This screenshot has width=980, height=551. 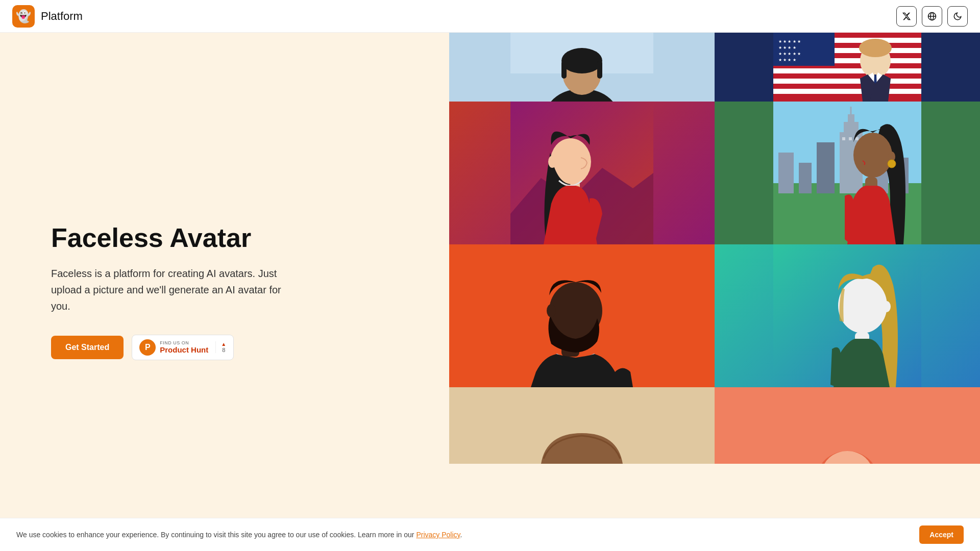 What do you see at coordinates (184, 347) in the screenshot?
I see `product-hunt-text: FIND US ON Product Hunt` at bounding box center [184, 347].